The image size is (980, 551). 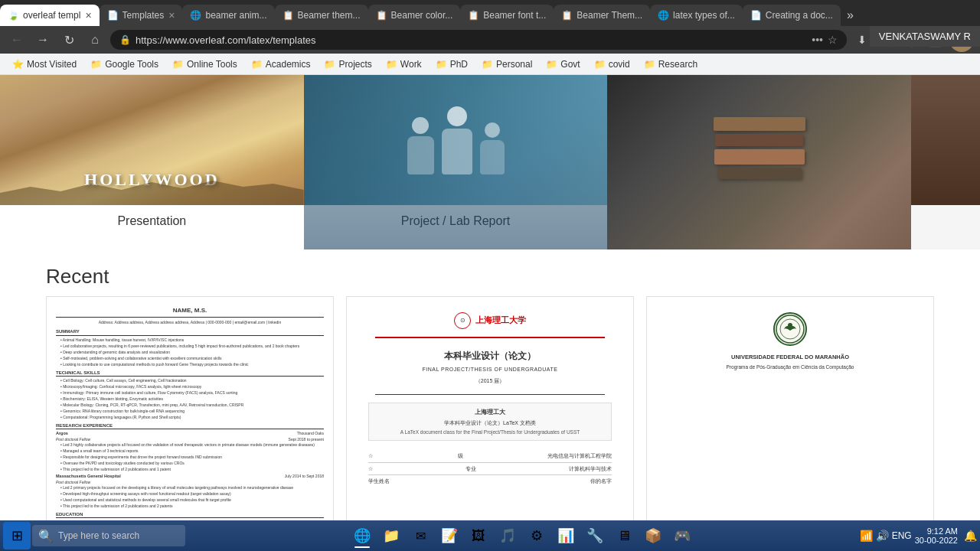 I want to click on template-chinese-thesis: ⊙ 上海理工大学 本科毕业设计（论文） FINAL PROJECT/THESIS…, so click(x=490, y=424).